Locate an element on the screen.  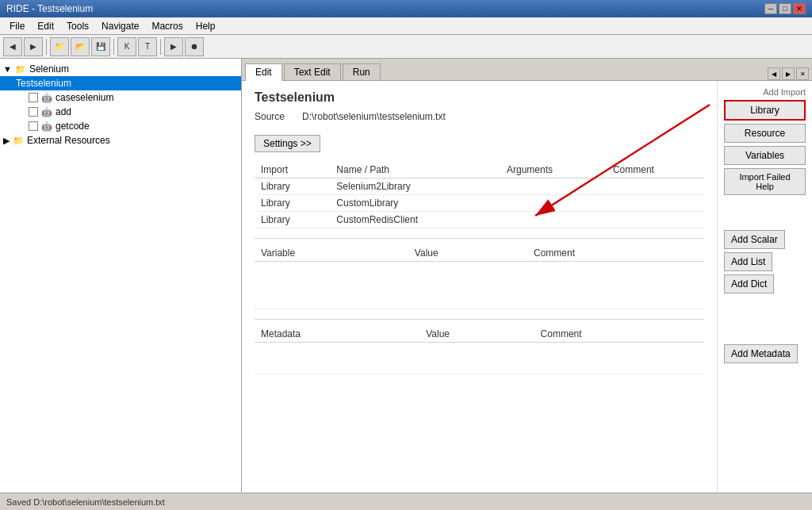
sidebar-item-add: 🤖 add is located at coordinates (121, 112).